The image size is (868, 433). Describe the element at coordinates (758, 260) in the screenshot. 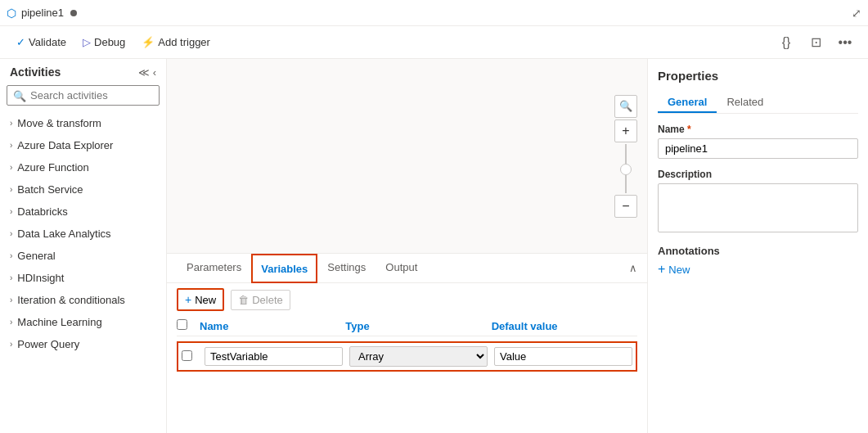

I see `annotations-section: Annotations + New` at that location.